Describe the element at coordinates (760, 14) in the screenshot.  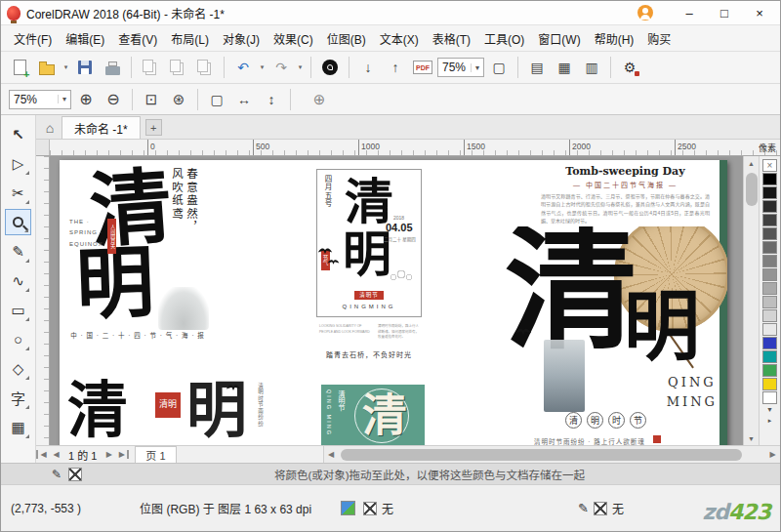
I see `close-button: ×` at that location.